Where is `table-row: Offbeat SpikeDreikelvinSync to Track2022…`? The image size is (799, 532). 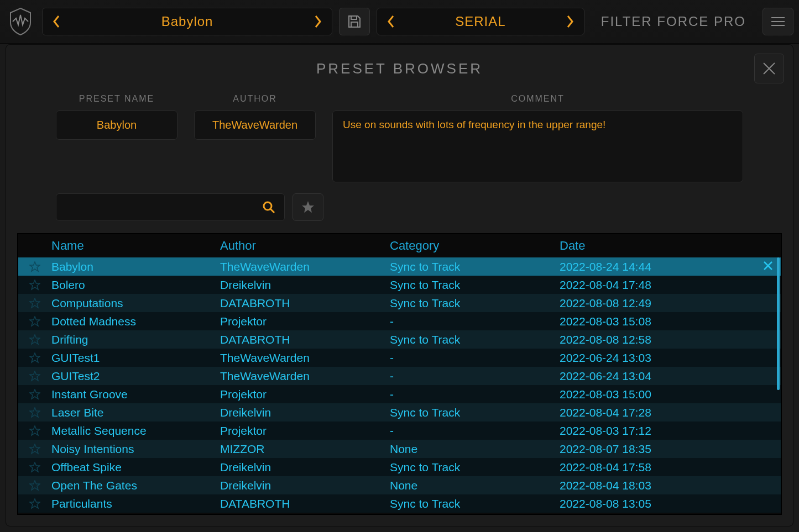 table-row: Offbeat SpikeDreikelvinSync to Track2022… is located at coordinates (399, 467).